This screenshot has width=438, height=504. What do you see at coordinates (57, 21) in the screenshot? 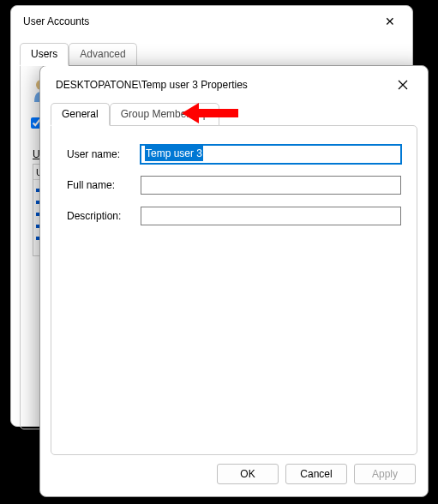
I see `bg-window-title: User Accounts` at bounding box center [57, 21].